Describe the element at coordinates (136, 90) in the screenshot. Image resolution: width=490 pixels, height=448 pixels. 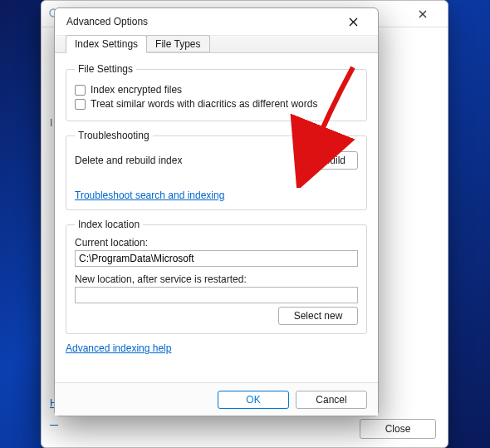
I see `label-index-encrypted: Index encrypted files` at that location.